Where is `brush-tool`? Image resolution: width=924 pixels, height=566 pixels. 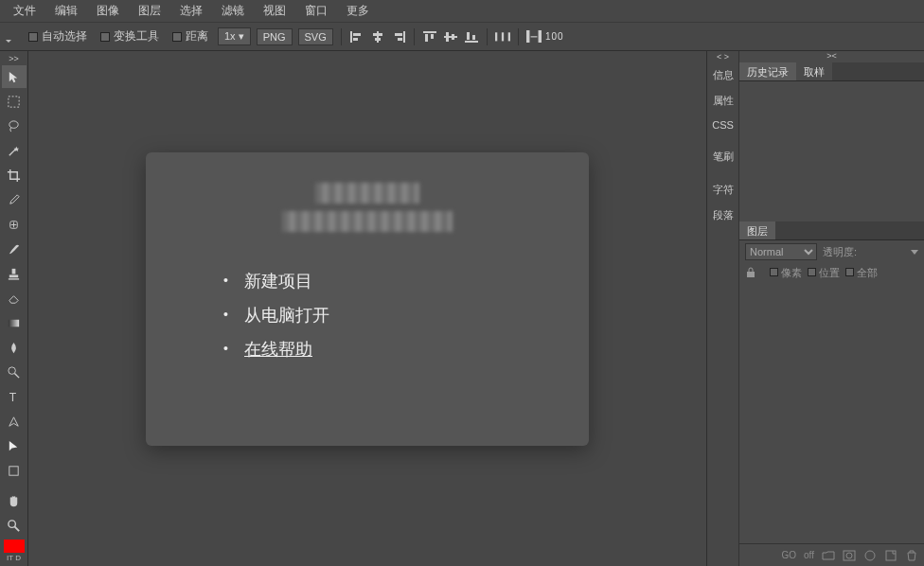 brush-tool is located at coordinates (14, 249).